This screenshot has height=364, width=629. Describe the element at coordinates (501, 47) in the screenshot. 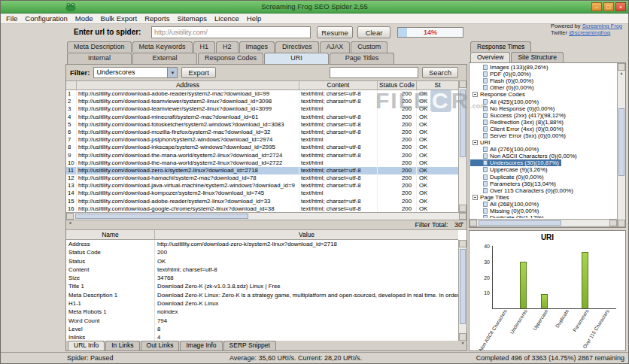

I see `tab-response-times: Response Times` at that location.